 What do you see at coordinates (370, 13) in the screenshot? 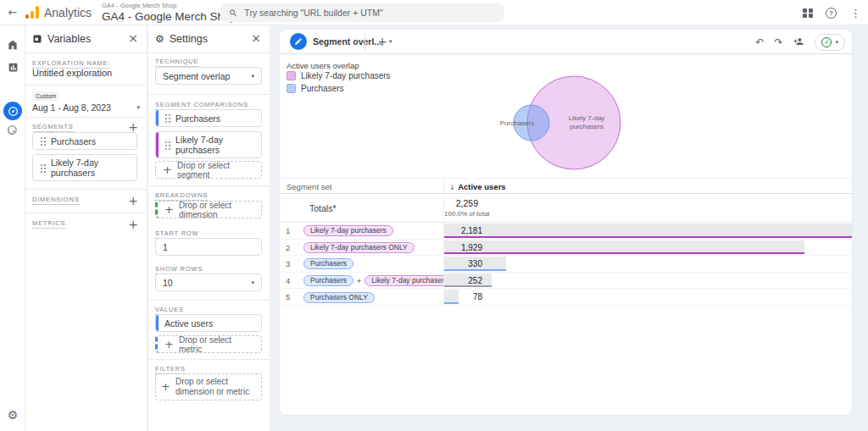
I see `search-input` at bounding box center [370, 13].